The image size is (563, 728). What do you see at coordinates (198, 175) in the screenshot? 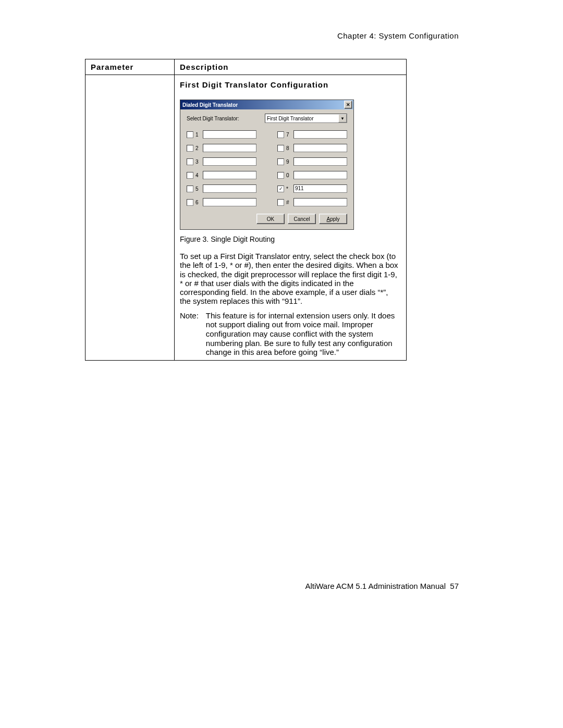
I see `digit-label: 4` at bounding box center [198, 175].